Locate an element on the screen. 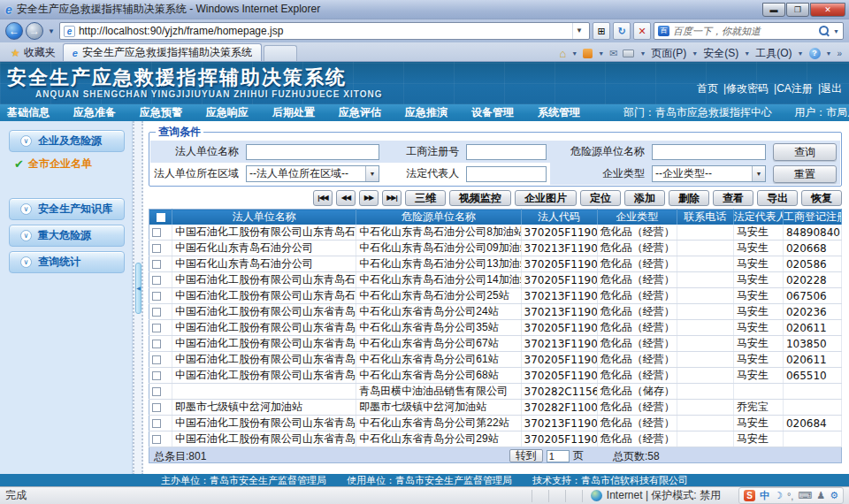 This screenshot has width=849, height=504. splitter-collapse-handle: ◀ is located at coordinates (138, 288).